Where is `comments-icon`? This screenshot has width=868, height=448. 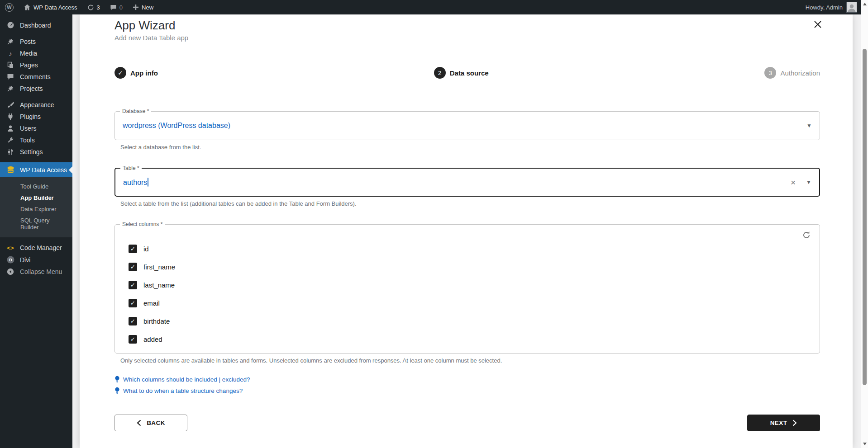
comments-icon is located at coordinates (113, 7).